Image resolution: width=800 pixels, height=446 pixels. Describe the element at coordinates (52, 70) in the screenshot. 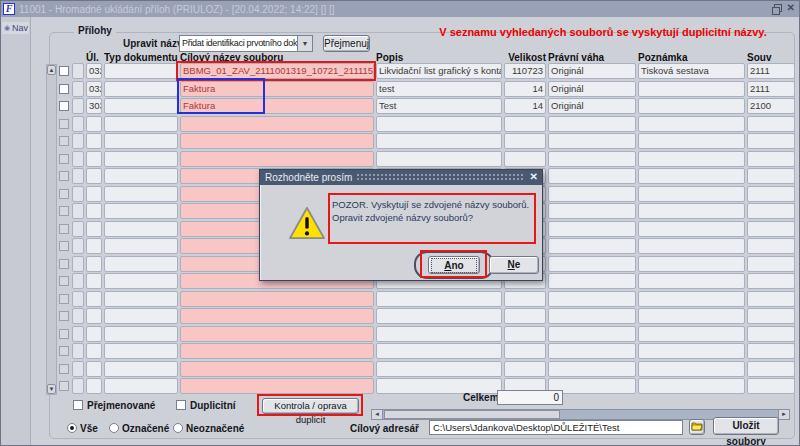

I see `scroll-up-icon: ▲` at that location.